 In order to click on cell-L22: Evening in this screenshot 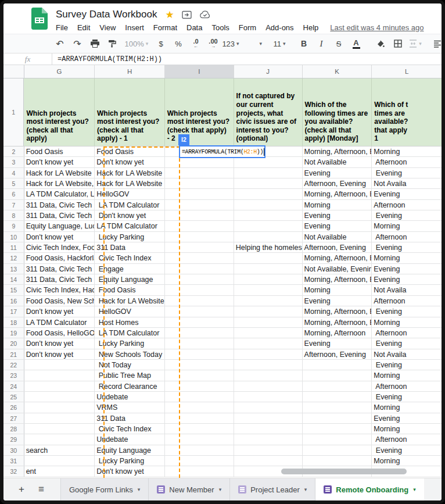, I will do `click(407, 365)`.